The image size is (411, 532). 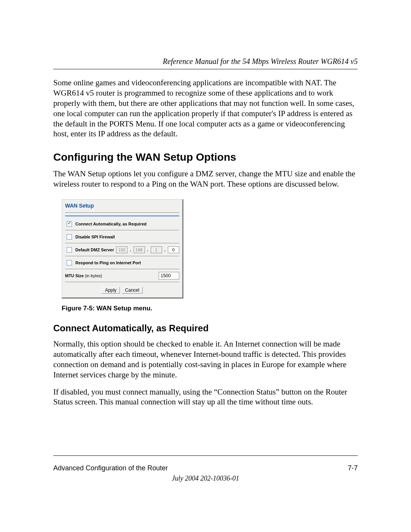 I want to click on connect-auto-label: Connect Automatically, as Required, so click(x=111, y=224).